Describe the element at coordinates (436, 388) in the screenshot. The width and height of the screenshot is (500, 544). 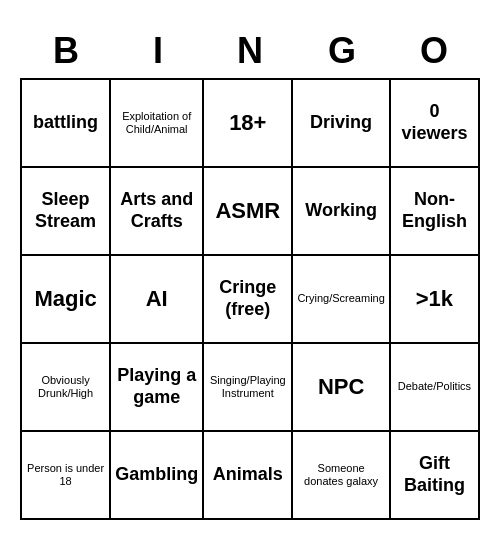
I see `bingo-cell-19: Debate/Politics` at that location.